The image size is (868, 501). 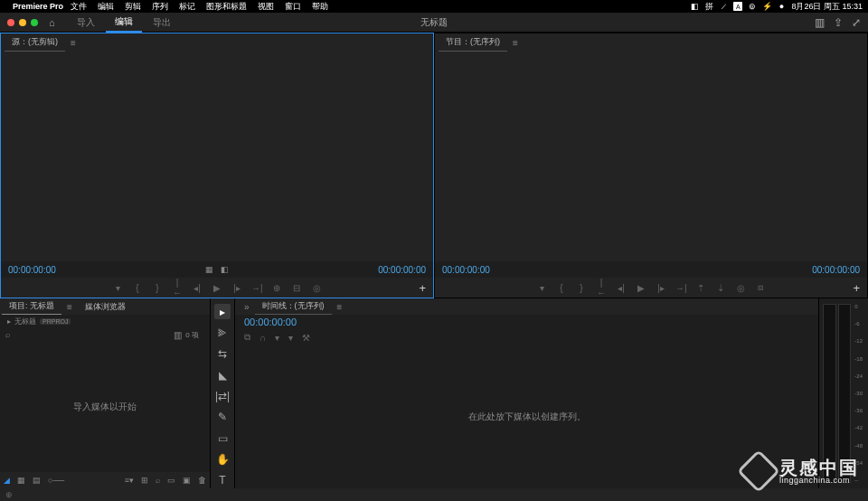 I want to click on home-icon: ⌂, so click(x=52, y=23).